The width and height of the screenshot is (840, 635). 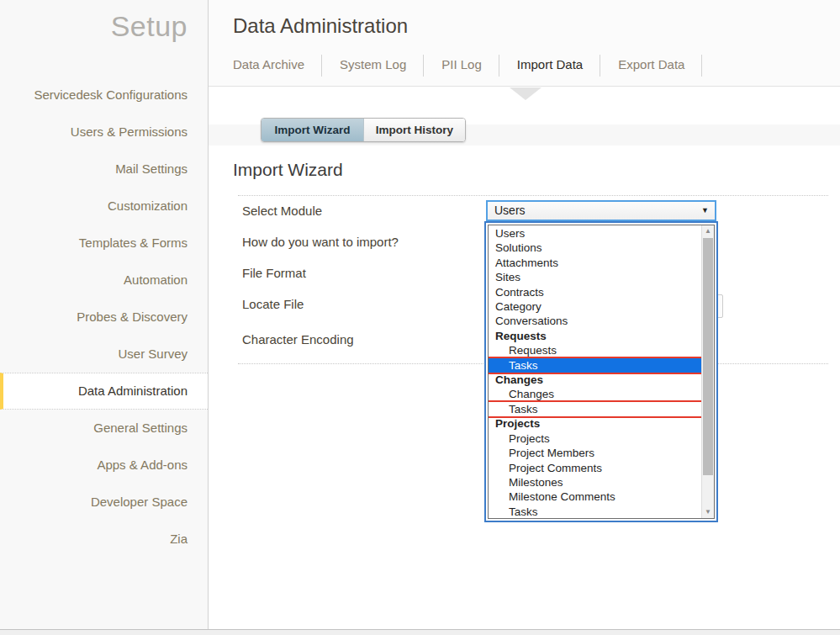 What do you see at coordinates (313, 130) in the screenshot?
I see `subtab-import-wizard: Import Wizard` at bounding box center [313, 130].